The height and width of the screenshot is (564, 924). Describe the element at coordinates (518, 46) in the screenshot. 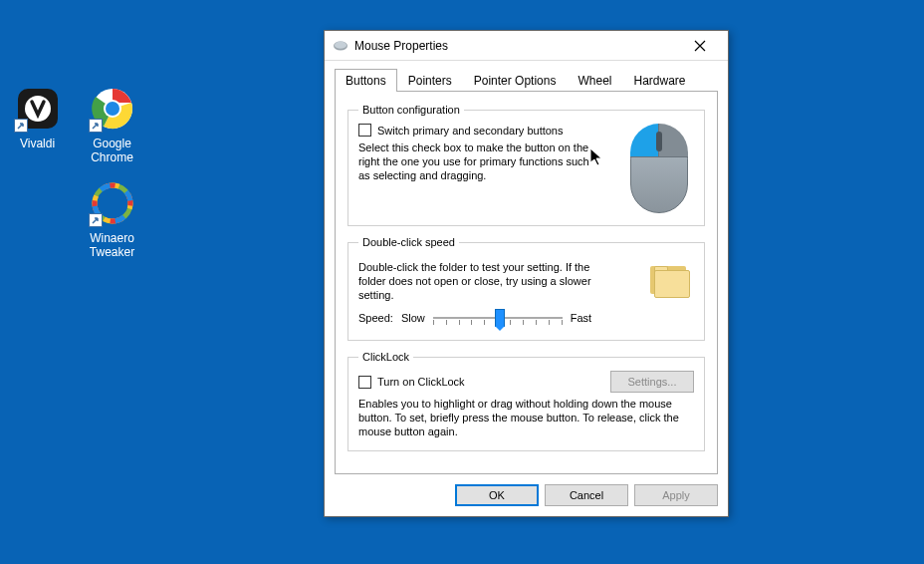

I see `dialog-title: Mouse Properties` at that location.